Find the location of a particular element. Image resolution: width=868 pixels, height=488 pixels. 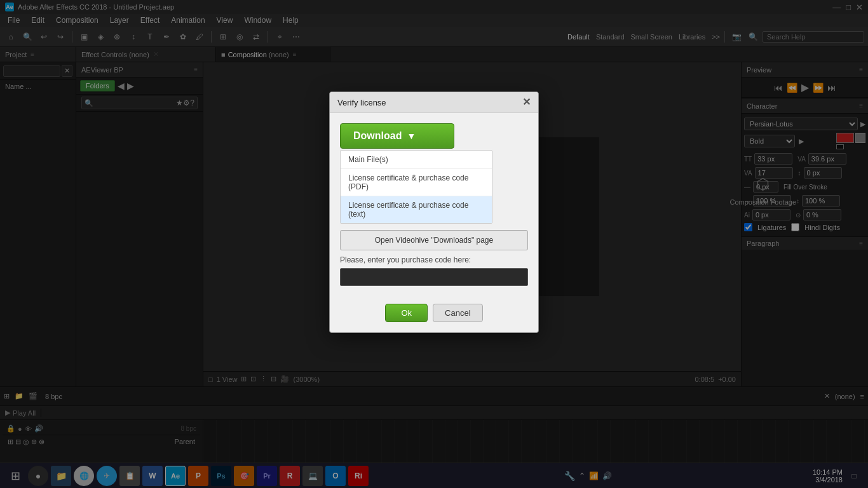

download-section: Download ▼ Main File(s) License certific… is located at coordinates (434, 173).